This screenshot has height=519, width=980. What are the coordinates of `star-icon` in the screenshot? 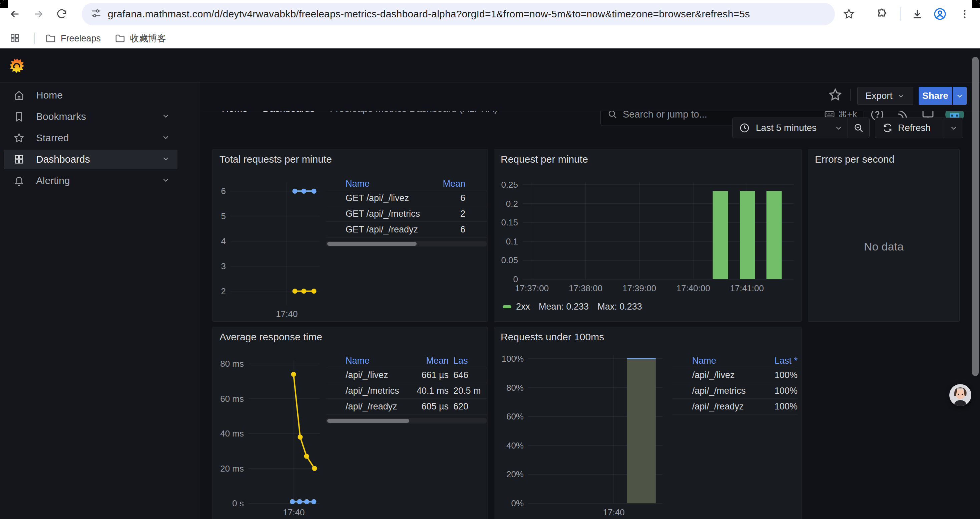 It's located at (835, 95).